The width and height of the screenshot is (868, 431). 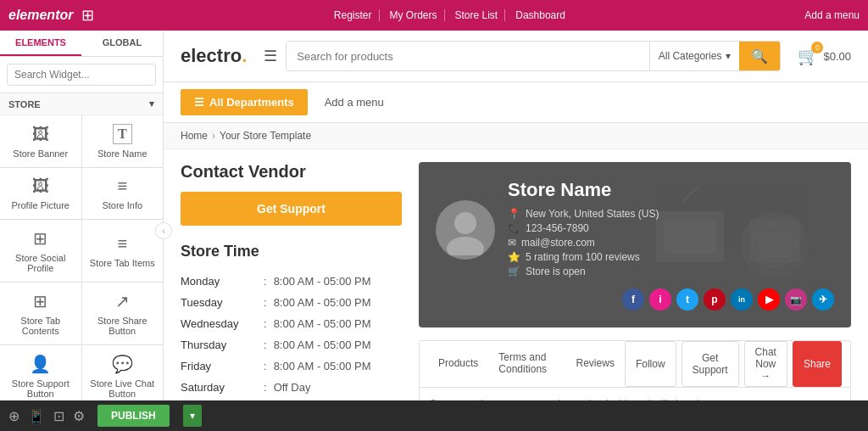 I want to click on list-icon: ☰, so click(x=199, y=102).